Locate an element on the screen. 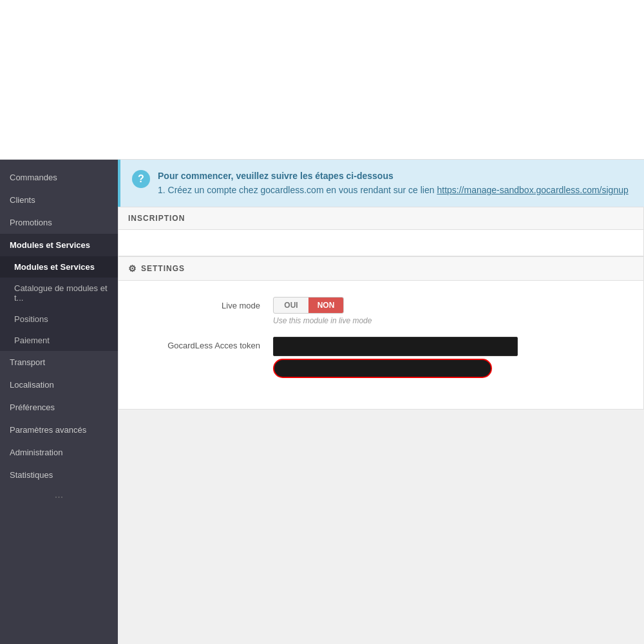 The height and width of the screenshot is (644, 644). sidebar-more-indicator: ··· is located at coordinates (59, 497).